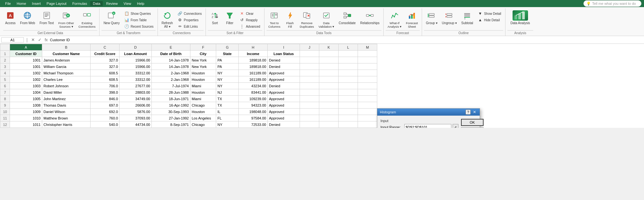  Describe the element at coordinates (66, 112) in the screenshot. I see `cell-b10: Daniel Wilson` at that location.